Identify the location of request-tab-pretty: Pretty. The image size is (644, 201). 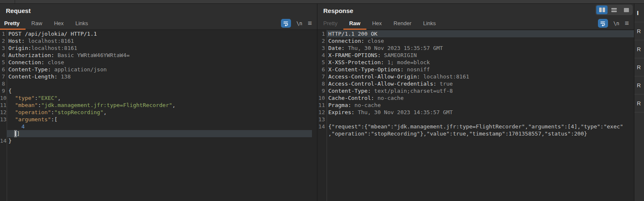
(13, 23).